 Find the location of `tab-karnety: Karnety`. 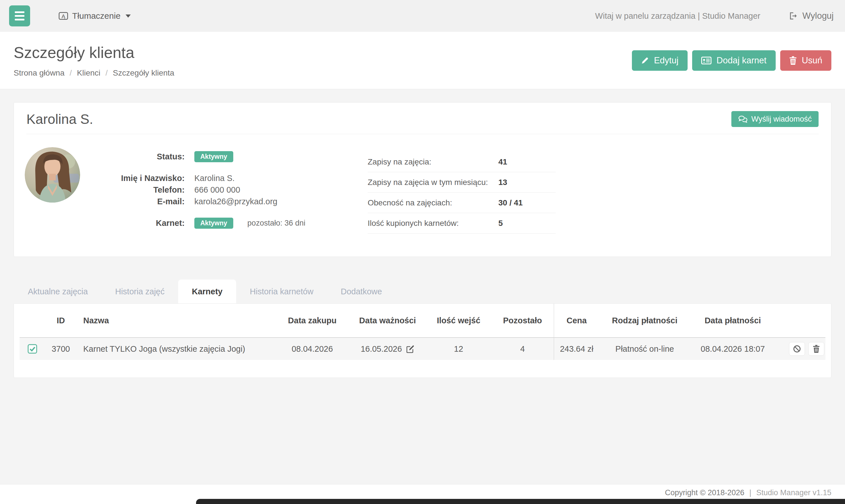

tab-karnety: Karnety is located at coordinates (207, 291).